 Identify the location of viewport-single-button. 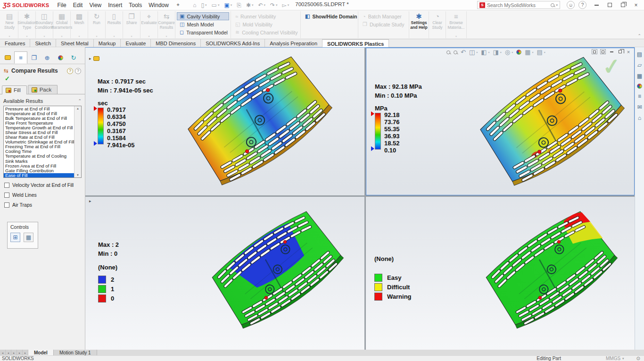
(603, 52).